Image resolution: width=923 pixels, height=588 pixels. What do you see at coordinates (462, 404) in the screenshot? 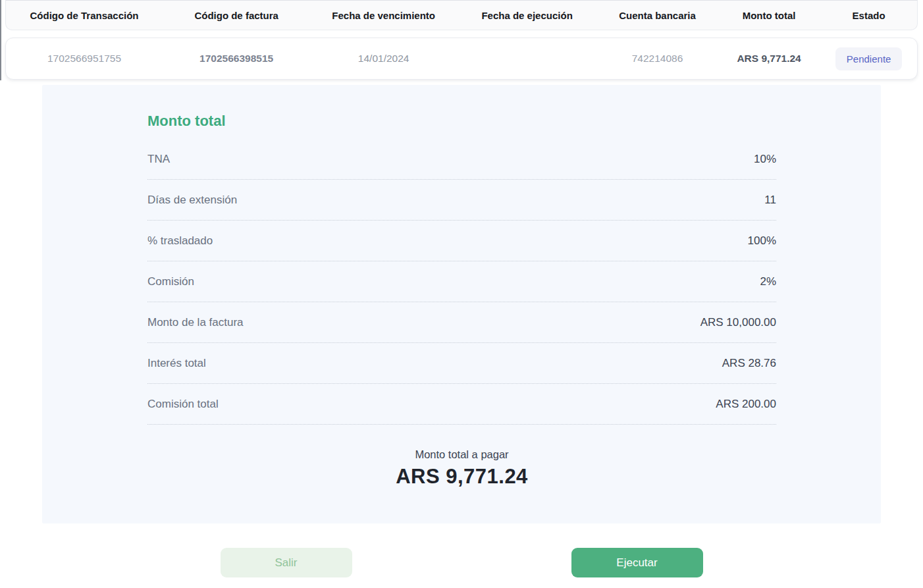
I see `detail-row-total-commission: Comisión total ARS 200.00` at bounding box center [462, 404].